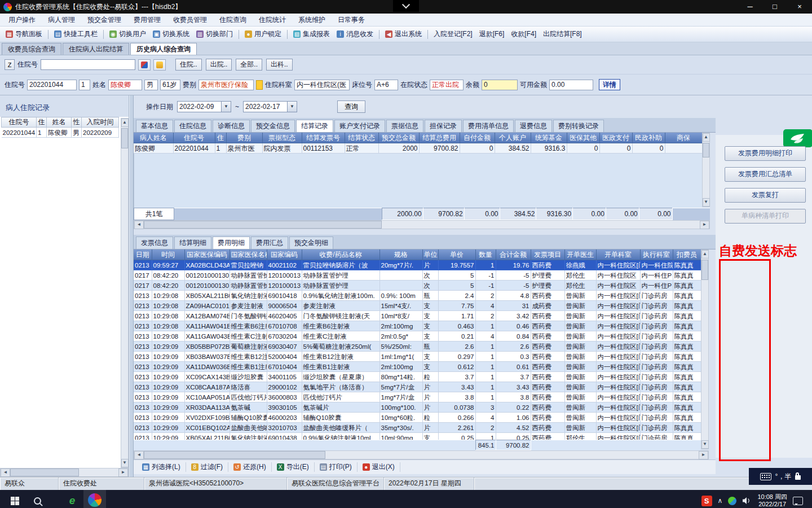  Describe the element at coordinates (250, 467) in the screenshot. I see `grid-toolbar-button: ↺还原(H)` at that location.